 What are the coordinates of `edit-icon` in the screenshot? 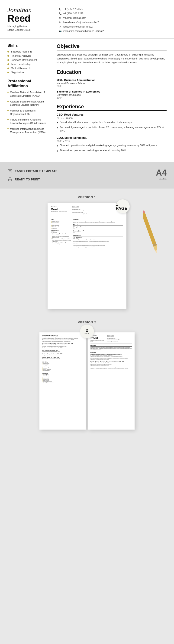 It's located at (10, 171).